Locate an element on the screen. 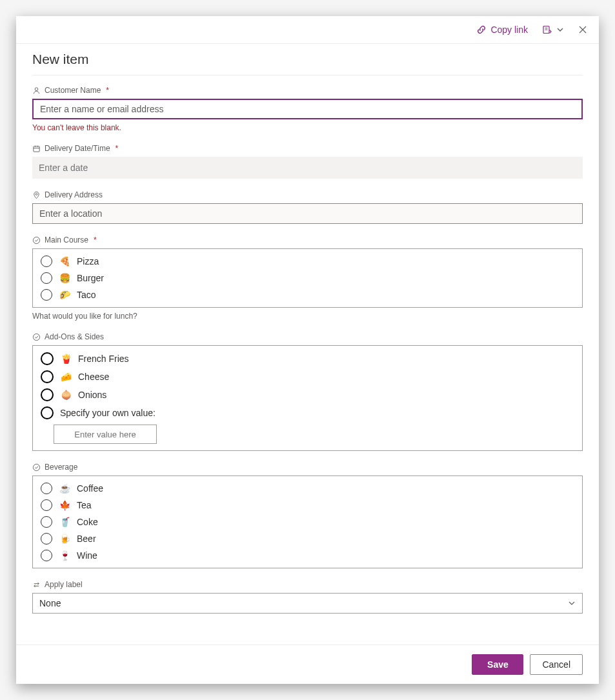  field-beverage: Beverage ☕ Coffee 🍁 Tea 🥤 Coke is located at coordinates (307, 515).